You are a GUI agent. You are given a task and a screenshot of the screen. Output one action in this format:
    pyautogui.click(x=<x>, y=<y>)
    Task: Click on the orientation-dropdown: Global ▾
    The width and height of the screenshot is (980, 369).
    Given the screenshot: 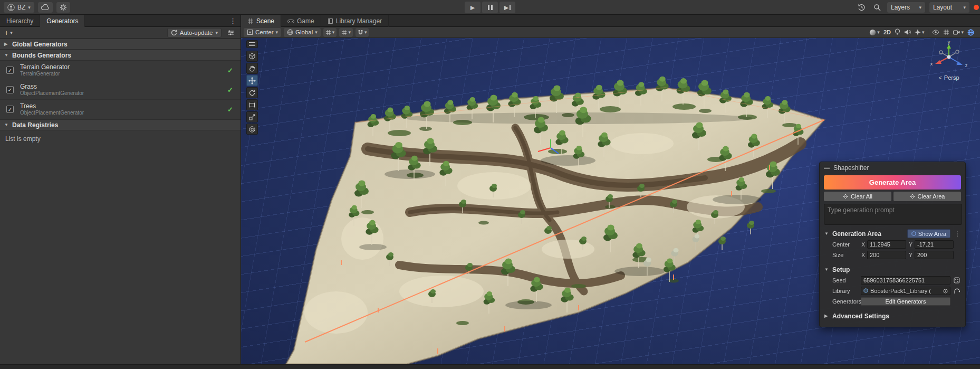 What is the action you would take?
    pyautogui.click(x=302, y=33)
    